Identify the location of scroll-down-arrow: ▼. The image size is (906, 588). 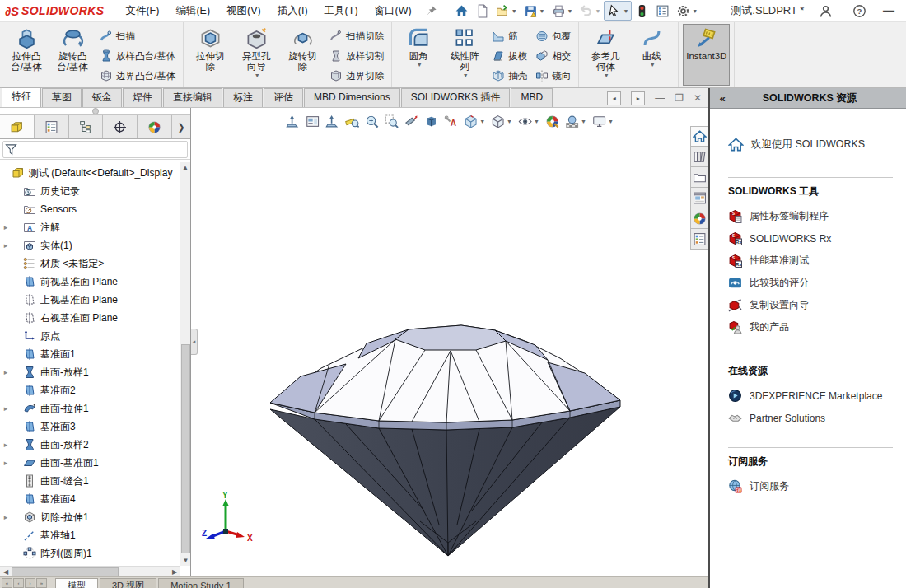
(186, 560).